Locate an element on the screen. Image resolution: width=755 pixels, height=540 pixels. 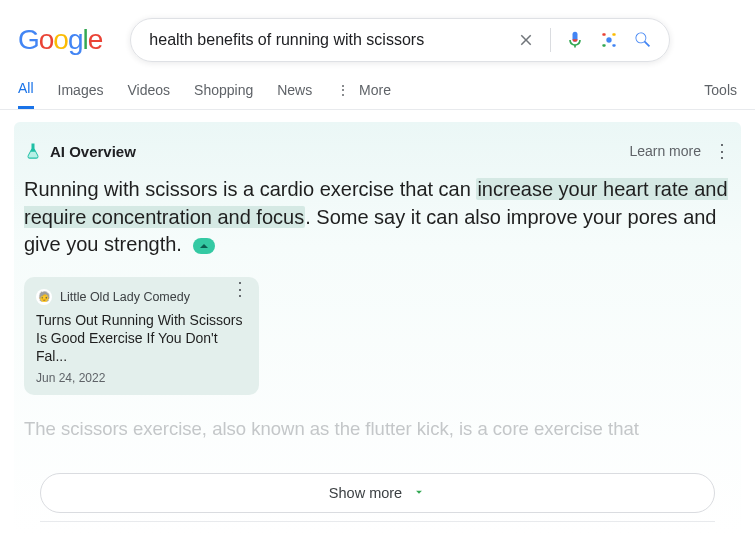
lens-icon is located at coordinates (609, 40).